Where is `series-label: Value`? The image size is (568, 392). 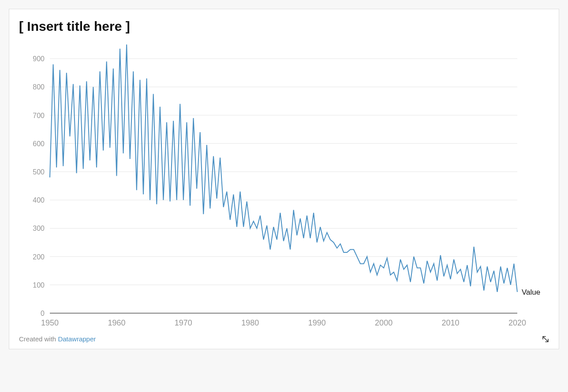 series-label: Value is located at coordinates (531, 292).